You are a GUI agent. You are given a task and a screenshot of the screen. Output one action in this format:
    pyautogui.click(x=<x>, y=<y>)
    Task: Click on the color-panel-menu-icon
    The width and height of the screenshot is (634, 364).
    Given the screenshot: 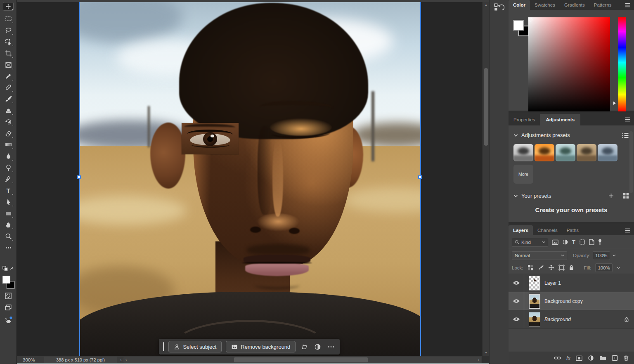 What is the action you would take?
    pyautogui.click(x=628, y=5)
    